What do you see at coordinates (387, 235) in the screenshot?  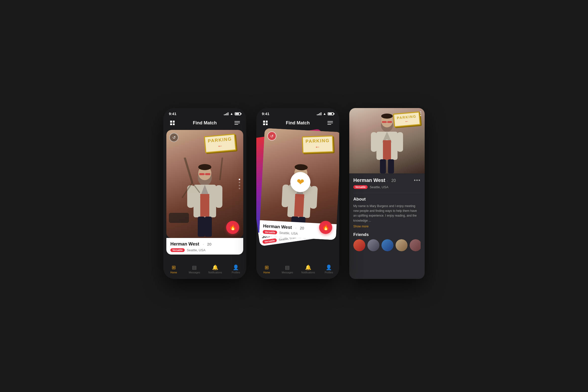 I see `friends-title: Friends` at bounding box center [387, 235].